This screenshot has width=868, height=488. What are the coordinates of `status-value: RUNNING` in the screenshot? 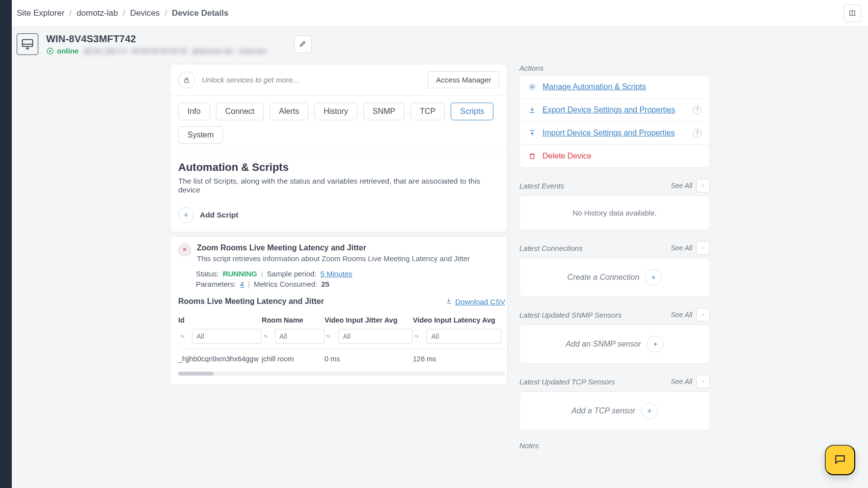 It's located at (240, 274).